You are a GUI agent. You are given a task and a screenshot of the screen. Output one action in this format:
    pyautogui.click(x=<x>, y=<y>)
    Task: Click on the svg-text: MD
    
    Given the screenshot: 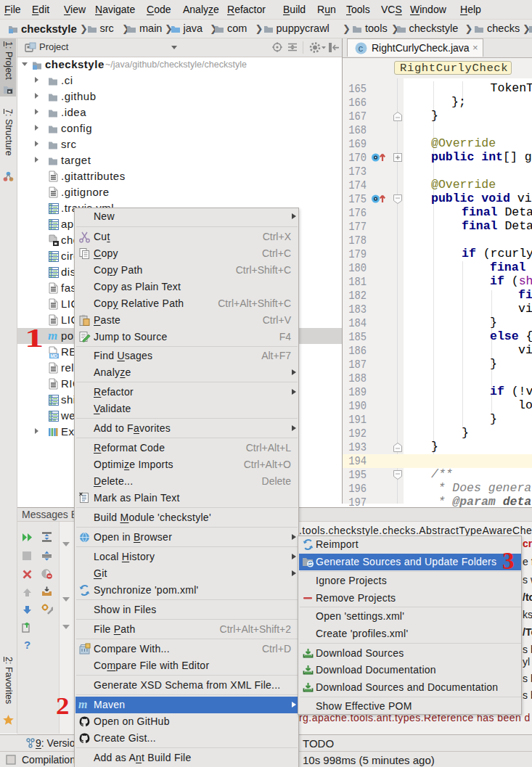 What is the action you would take?
    pyautogui.click(x=54, y=356)
    